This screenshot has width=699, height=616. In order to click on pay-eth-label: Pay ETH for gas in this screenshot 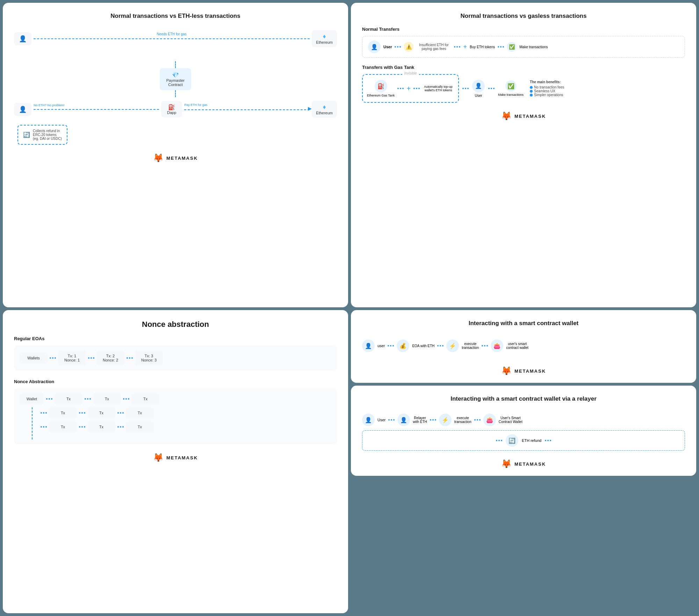, I will do `click(196, 105)`.